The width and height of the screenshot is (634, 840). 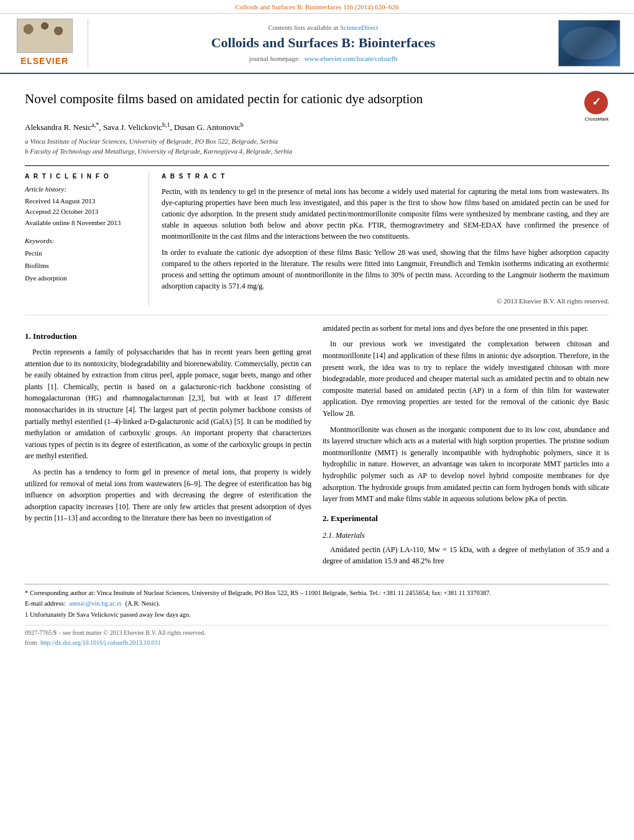 I want to click on homepage-url: www.elsevier.com/locate/colsurfb, so click(x=351, y=58).